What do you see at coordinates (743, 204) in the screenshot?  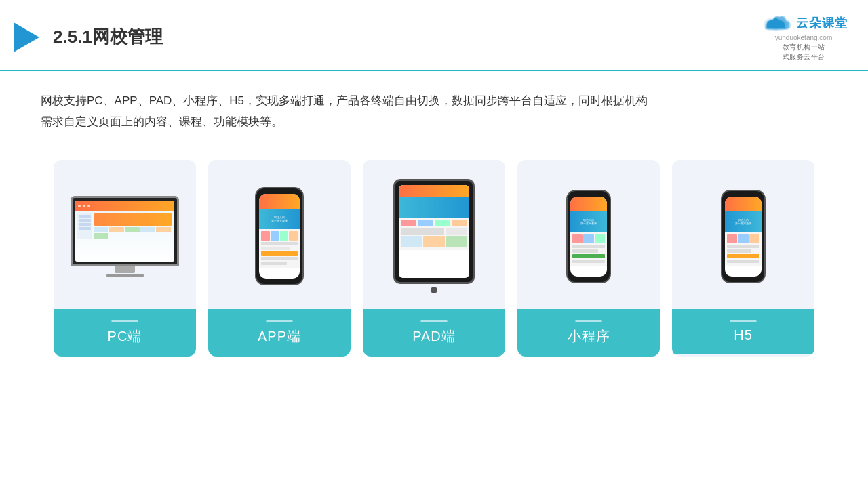 I see `phone-top-h5` at bounding box center [743, 204].